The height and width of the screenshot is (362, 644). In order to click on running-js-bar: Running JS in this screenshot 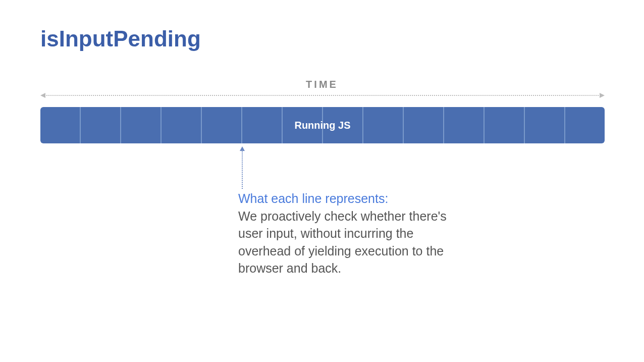, I will do `click(323, 125)`.